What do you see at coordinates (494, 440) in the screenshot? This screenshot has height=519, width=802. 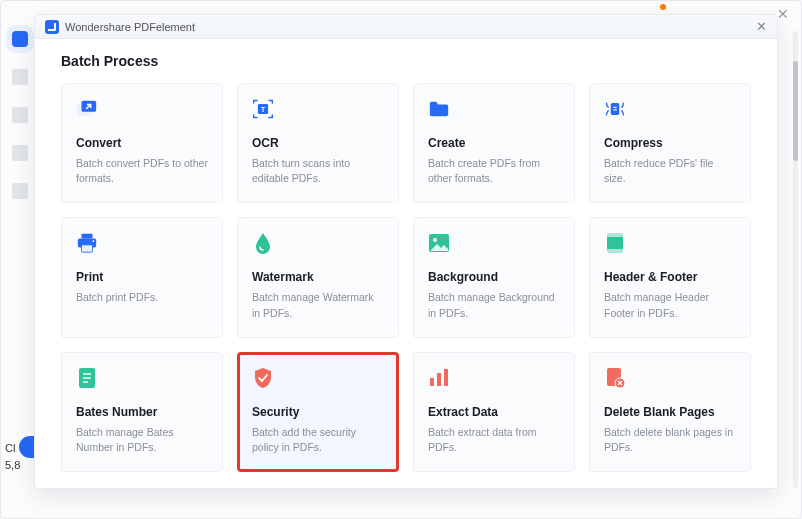 I see `card-desc: Batch extract data from PDFs.` at bounding box center [494, 440].